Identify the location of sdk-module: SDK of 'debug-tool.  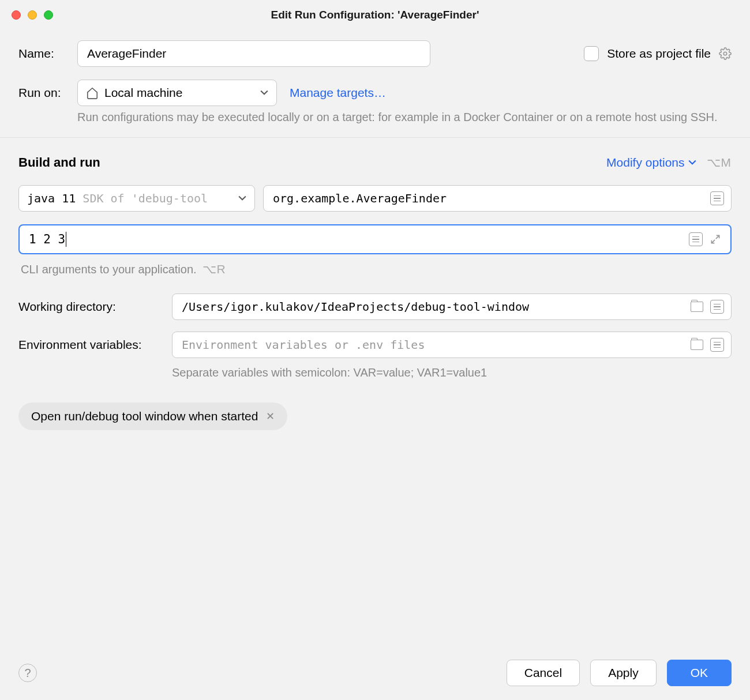
(142, 198).